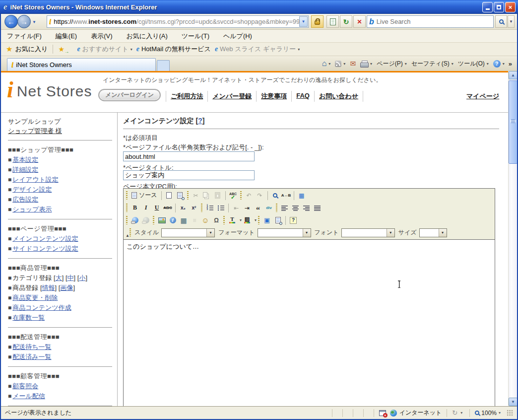 The width and height of the screenshot is (518, 420). I want to click on hotmail-link: HotMail の無料サービス, so click(176, 49).